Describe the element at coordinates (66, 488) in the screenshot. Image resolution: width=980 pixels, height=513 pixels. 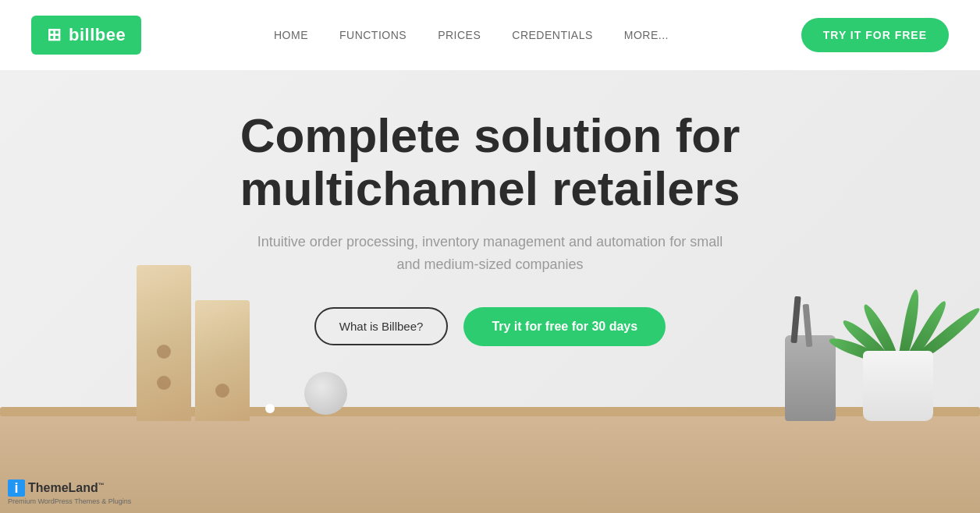
I see `watermark-brand: ThemeLand™` at that location.